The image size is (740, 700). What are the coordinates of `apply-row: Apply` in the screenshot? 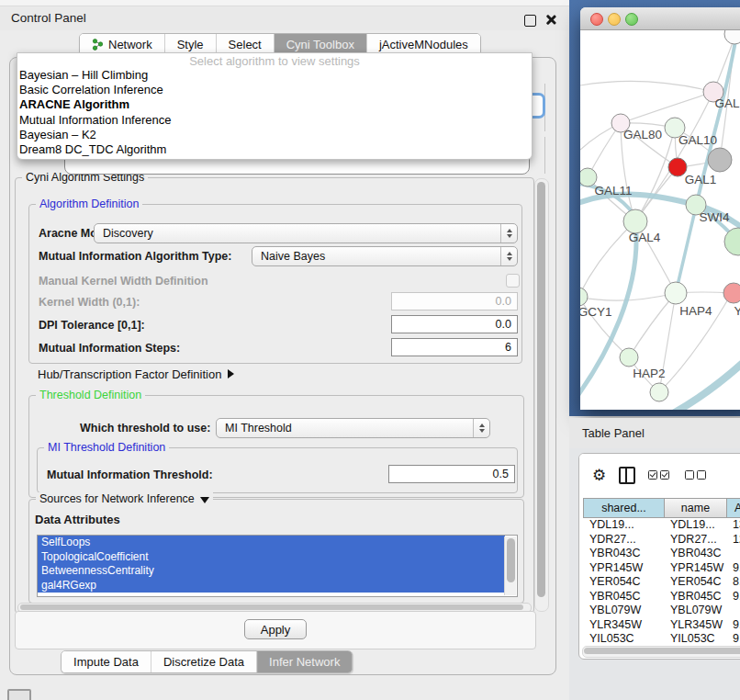 It's located at (275, 630).